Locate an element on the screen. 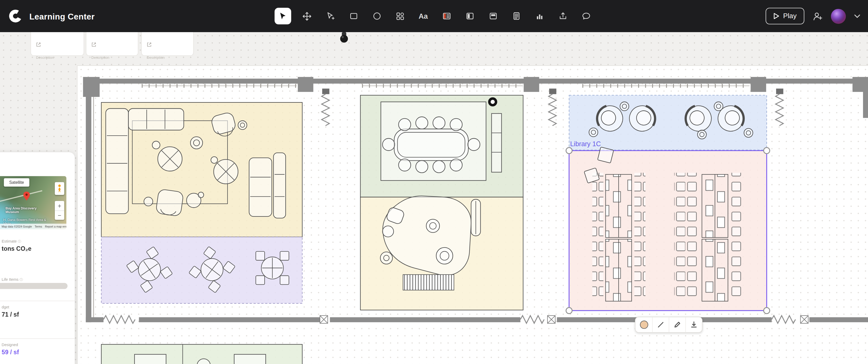 The height and width of the screenshot is (364, 868). map-zoom-control: + − is located at coordinates (60, 210).